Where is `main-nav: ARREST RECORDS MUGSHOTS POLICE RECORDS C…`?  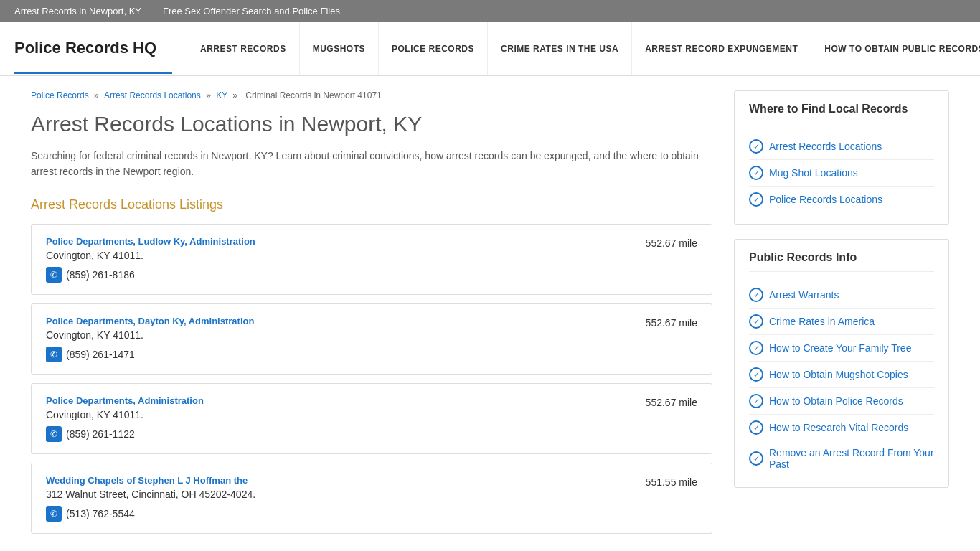 main-nav: ARREST RECORDS MUGSHOTS POLICE RECORDS C… is located at coordinates (583, 49).